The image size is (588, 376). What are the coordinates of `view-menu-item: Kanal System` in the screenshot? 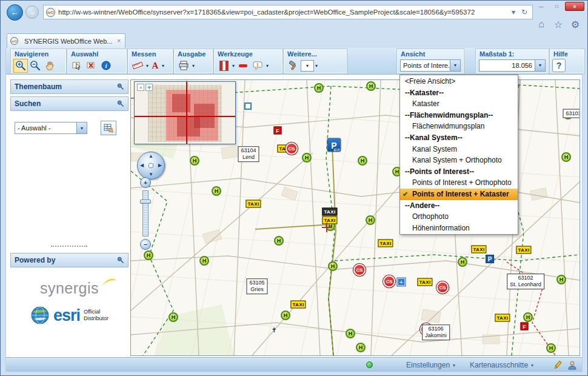 It's located at (459, 149).